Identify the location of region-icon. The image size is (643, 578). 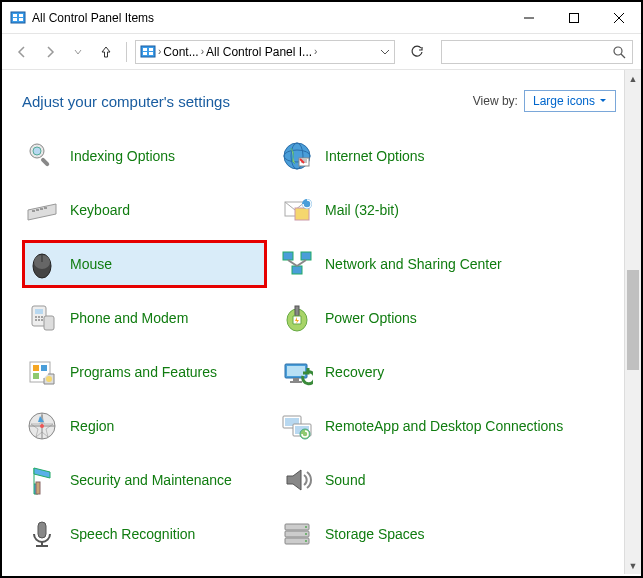
(42, 426).